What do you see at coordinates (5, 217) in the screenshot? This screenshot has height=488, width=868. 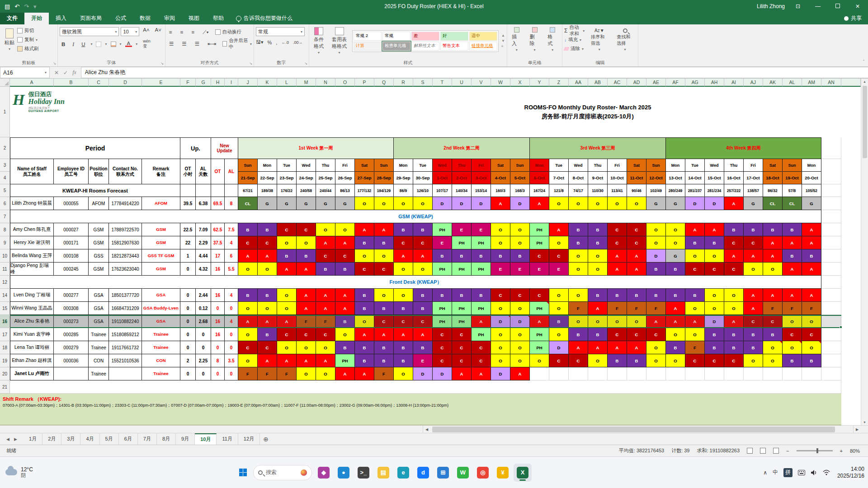 I see `row-header-7: 7` at bounding box center [5, 217].